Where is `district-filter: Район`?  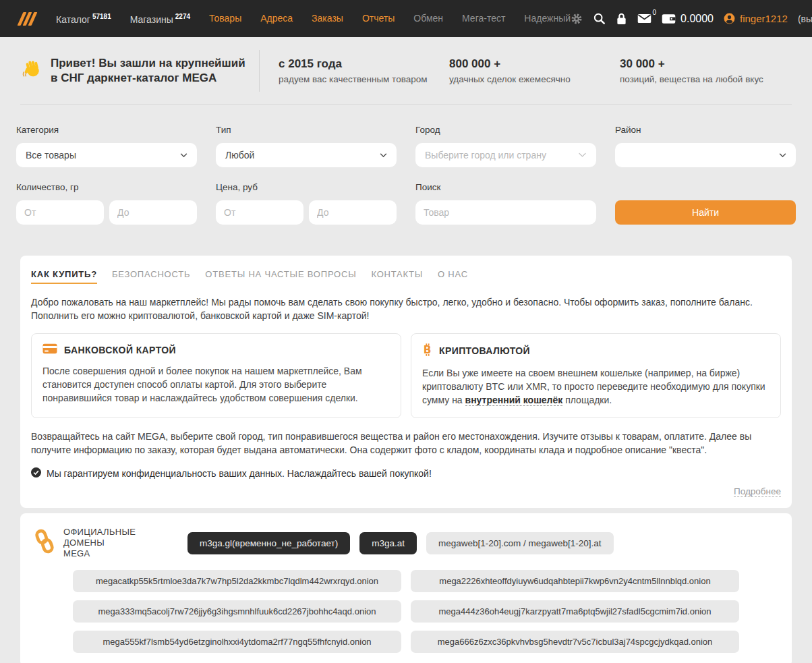 district-filter: Район is located at coordinates (705, 146).